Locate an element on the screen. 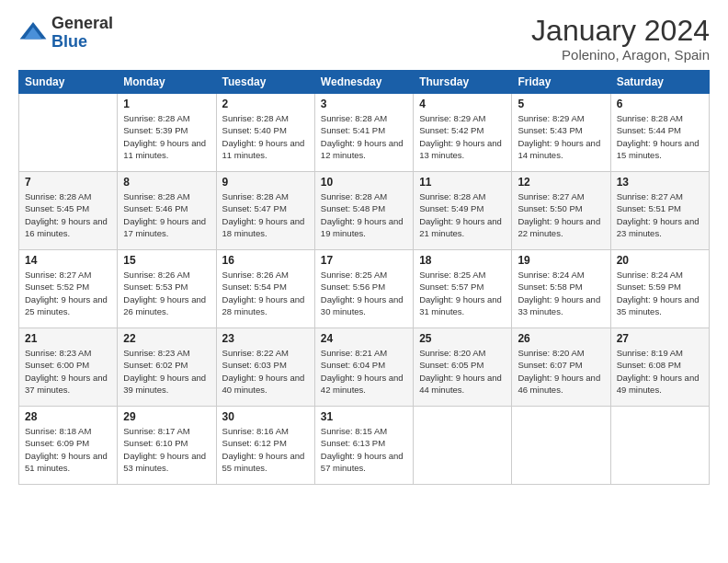 This screenshot has width=728, height=563. day-info: Sunrise: 8:20 AMSunset: 6:05 PMDaylight:… is located at coordinates (462, 372).